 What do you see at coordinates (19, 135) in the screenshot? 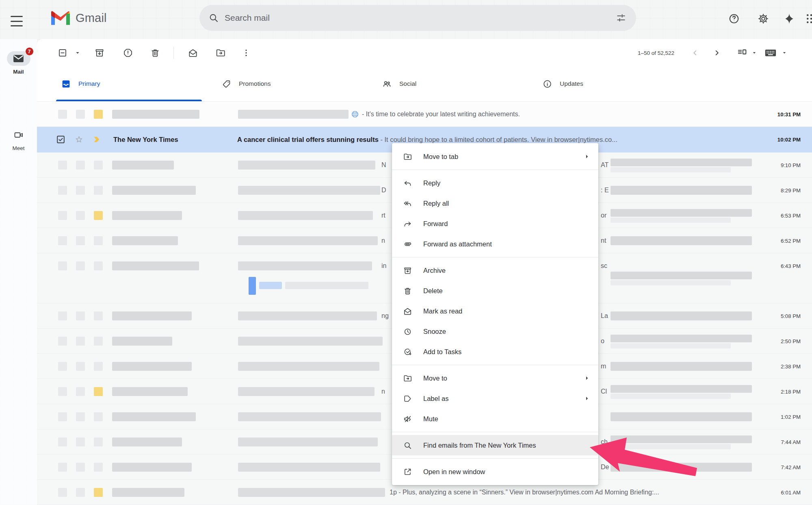
I see `meet-camera-icon` at bounding box center [19, 135].